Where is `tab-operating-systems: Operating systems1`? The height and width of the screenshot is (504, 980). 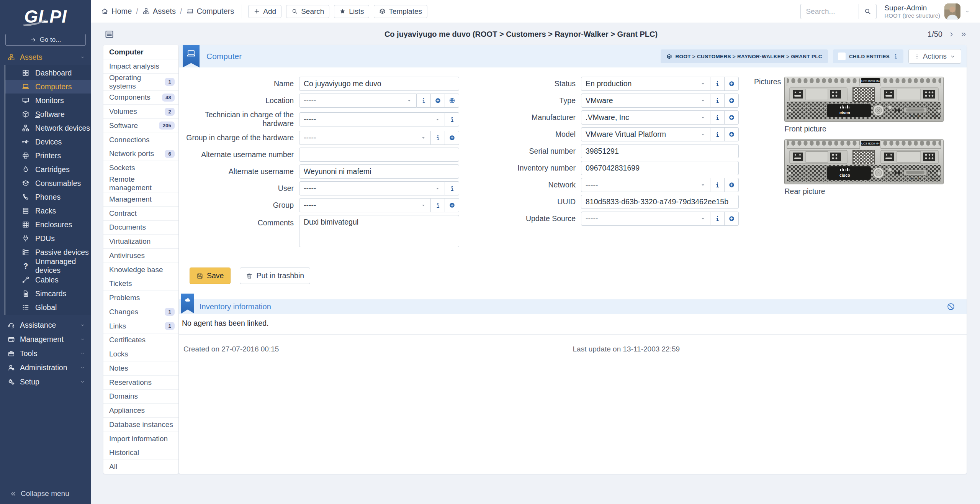
tab-operating-systems: Operating systems1 is located at coordinates (141, 82).